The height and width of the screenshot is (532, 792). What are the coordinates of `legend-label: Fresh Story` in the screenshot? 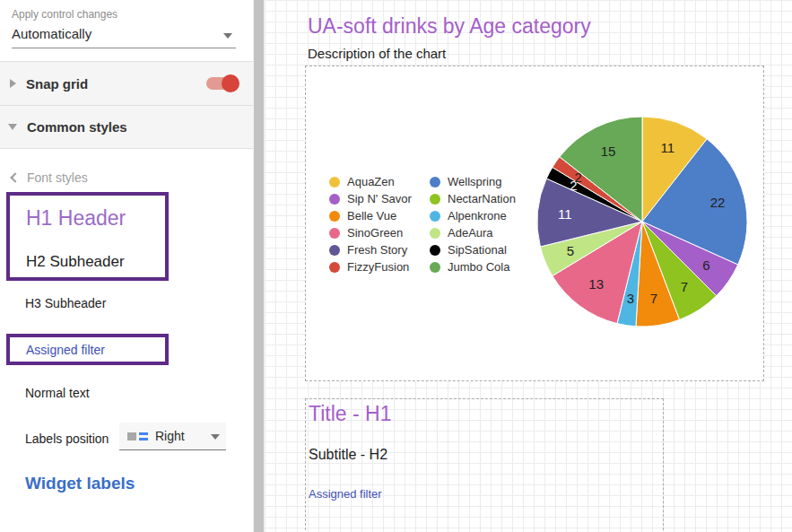 It's located at (377, 249).